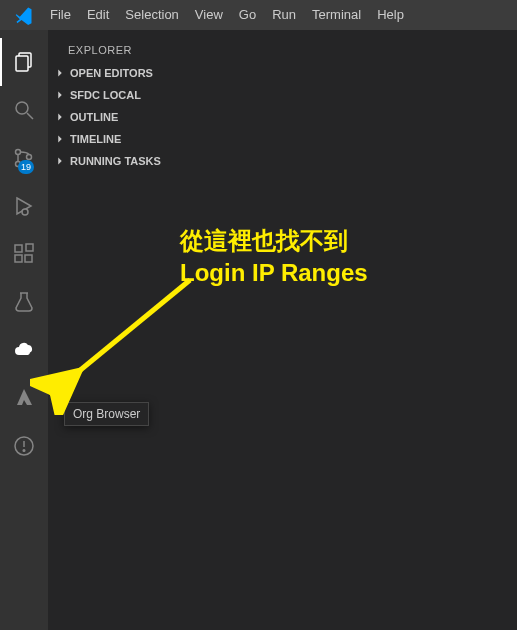 The image size is (517, 630). Describe the element at coordinates (98, 15) in the screenshot. I see `menu-edit: Edit` at that location.